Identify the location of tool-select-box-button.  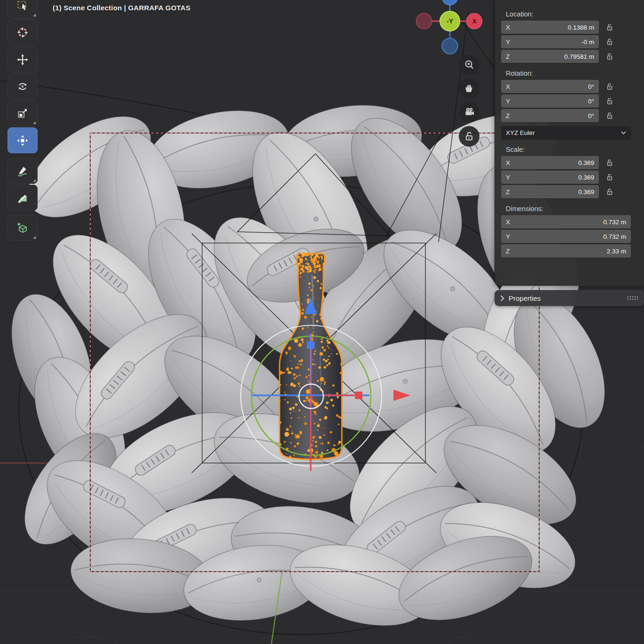
(23, 9).